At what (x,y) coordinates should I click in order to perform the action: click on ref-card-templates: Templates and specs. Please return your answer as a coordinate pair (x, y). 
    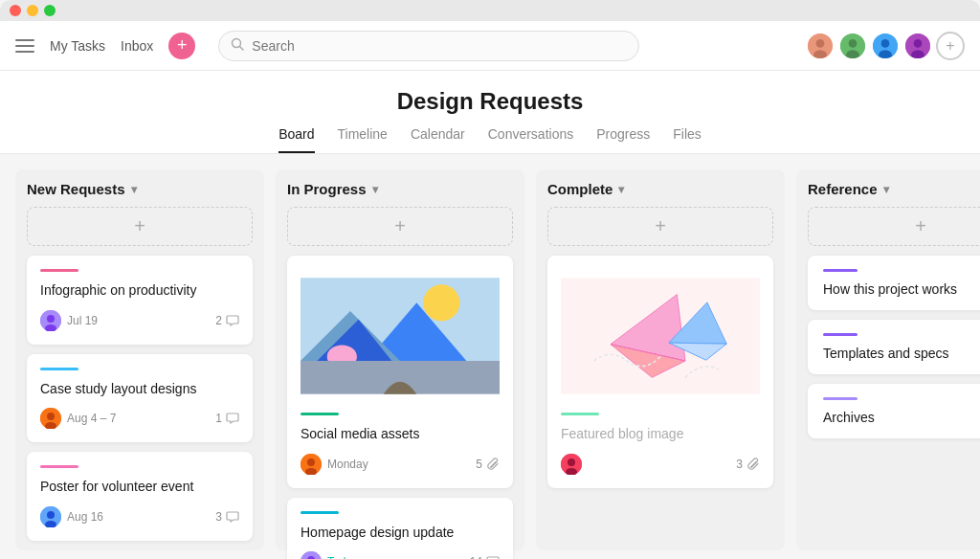
    Looking at the image, I should click on (894, 347).